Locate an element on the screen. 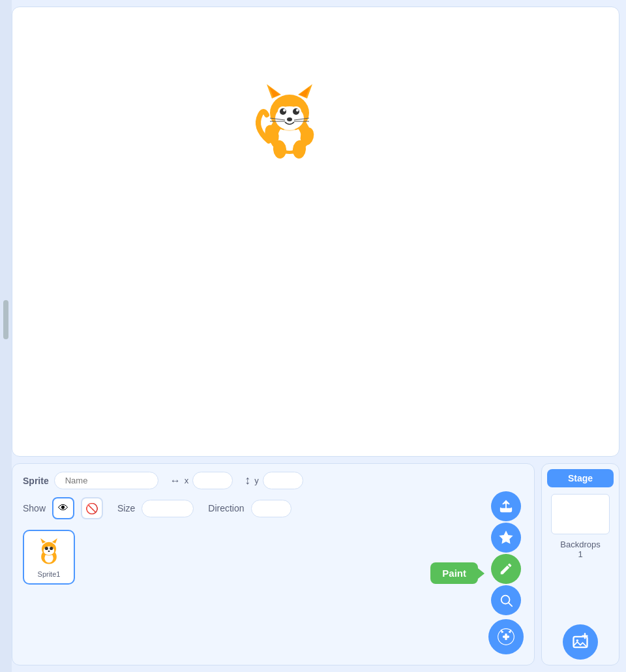 Image resolution: width=626 pixels, height=672 pixels. y-input is located at coordinates (283, 480).